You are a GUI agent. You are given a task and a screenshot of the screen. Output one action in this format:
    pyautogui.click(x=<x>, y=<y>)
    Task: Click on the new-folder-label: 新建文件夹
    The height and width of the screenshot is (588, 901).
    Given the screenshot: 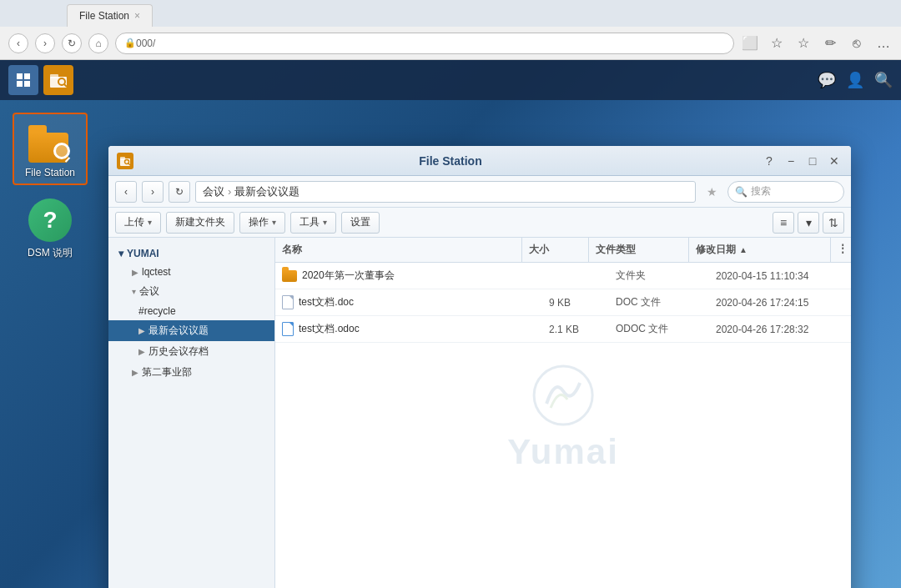 What is the action you would take?
    pyautogui.click(x=200, y=222)
    